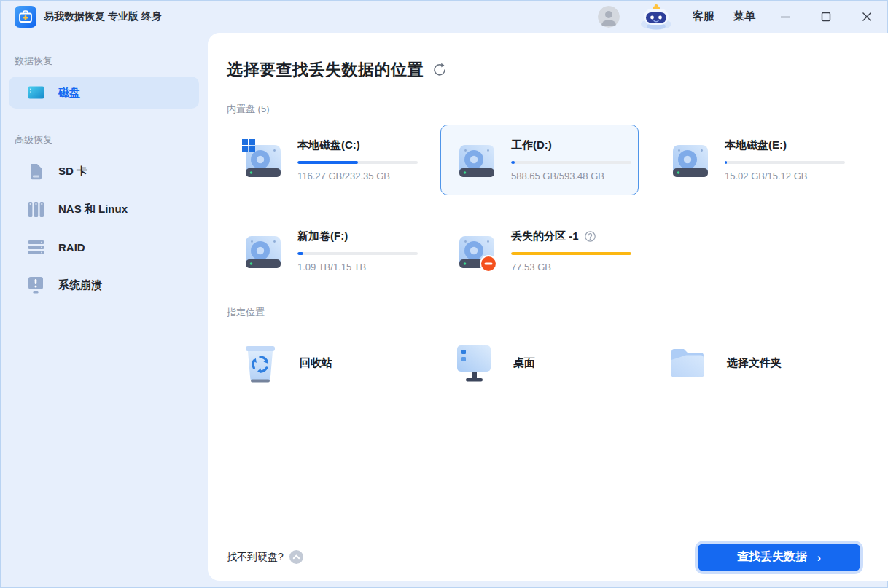 This screenshot has height=588, width=888. I want to click on user-avatar, so click(609, 17).